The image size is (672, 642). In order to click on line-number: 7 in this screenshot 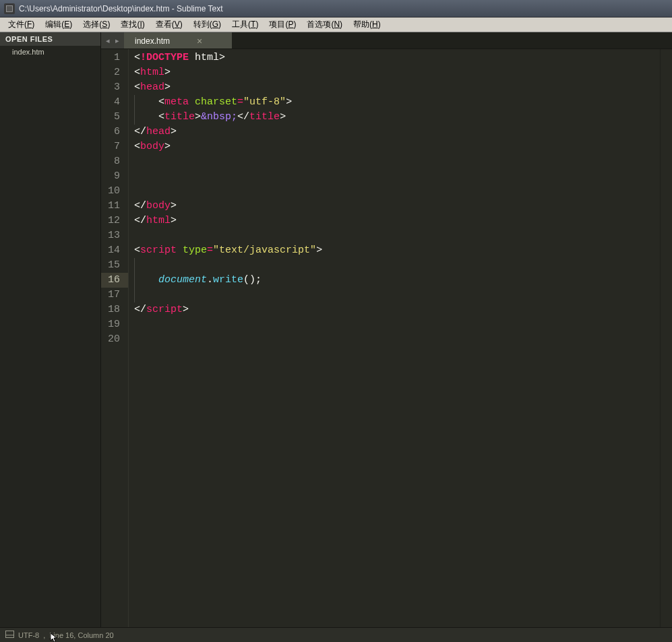, I will do `click(114, 147)`.